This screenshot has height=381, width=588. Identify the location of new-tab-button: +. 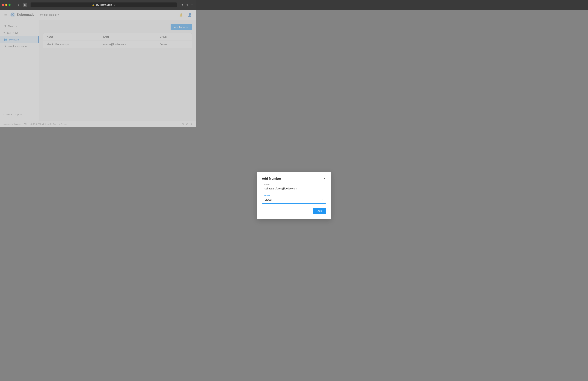
(192, 5).